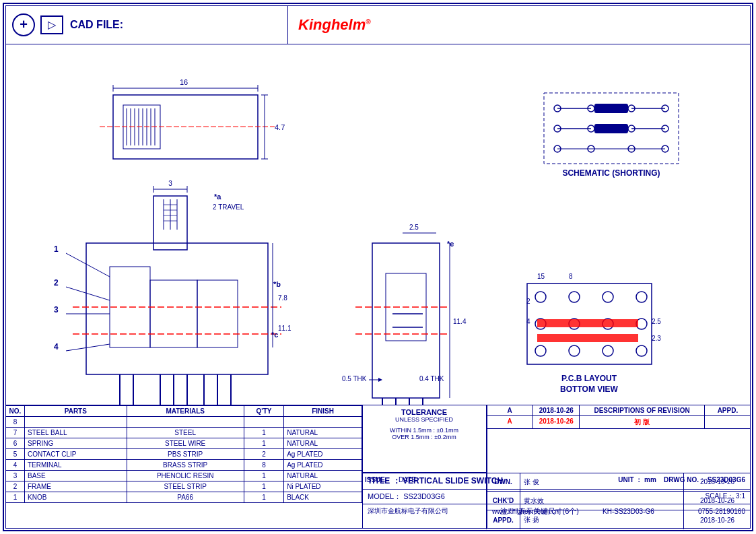 This screenshot has width=756, height=534. What do you see at coordinates (76, 487) in the screenshot?
I see `bom-parts: FRAME` at bounding box center [76, 487].